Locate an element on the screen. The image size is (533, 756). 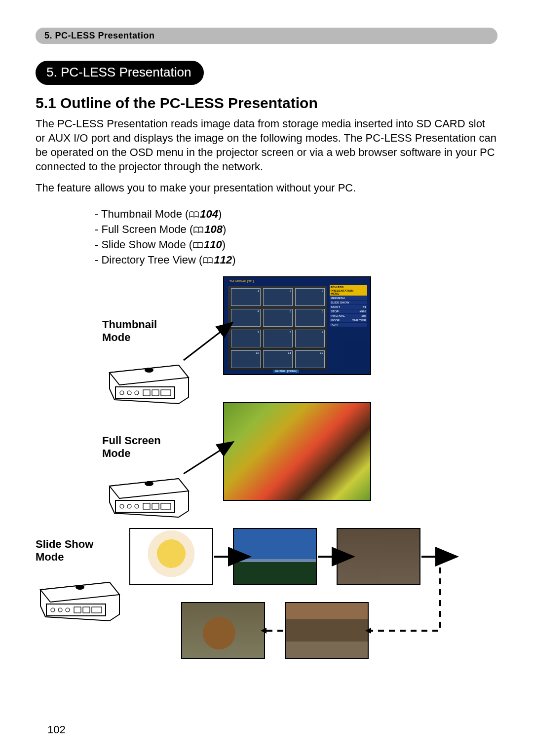
para1-post: port and displays the image on the follo… is located at coordinates (266, 152).